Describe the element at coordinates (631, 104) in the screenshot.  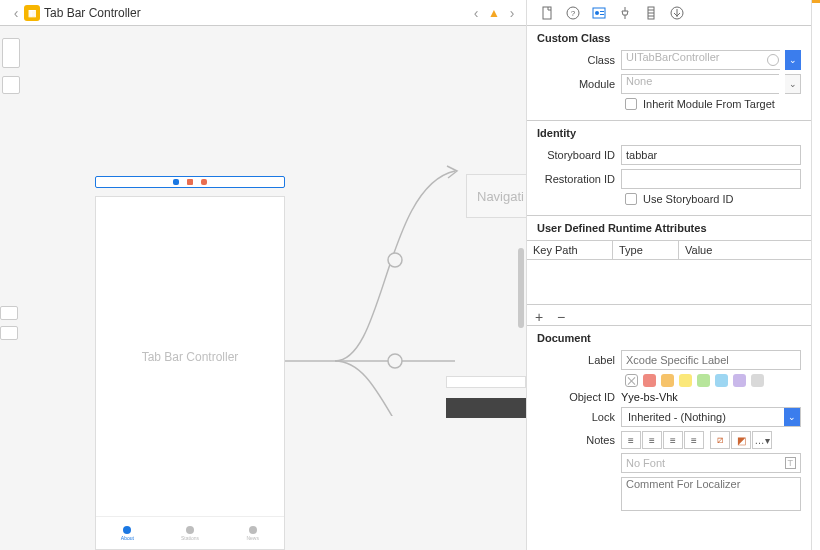
I see `inherit-module-checkbox` at that location.